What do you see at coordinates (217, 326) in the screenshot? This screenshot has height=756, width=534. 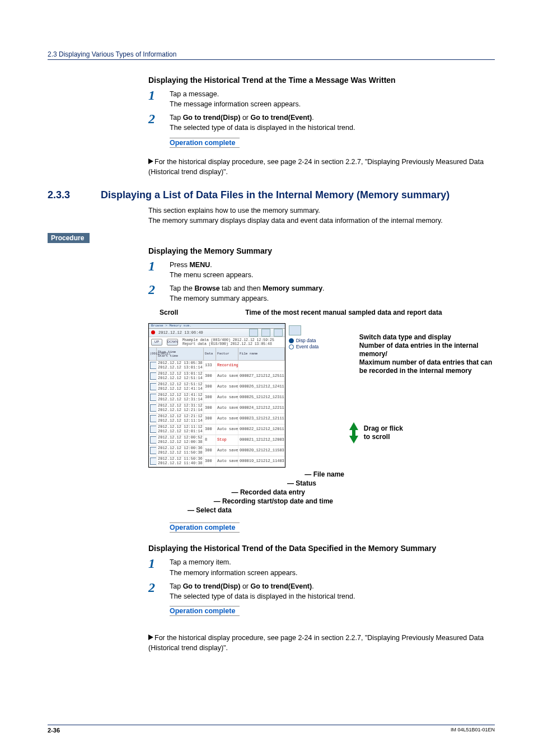 I see `shot-breadcrumb: Browse > Memory sum.` at bounding box center [217, 326].